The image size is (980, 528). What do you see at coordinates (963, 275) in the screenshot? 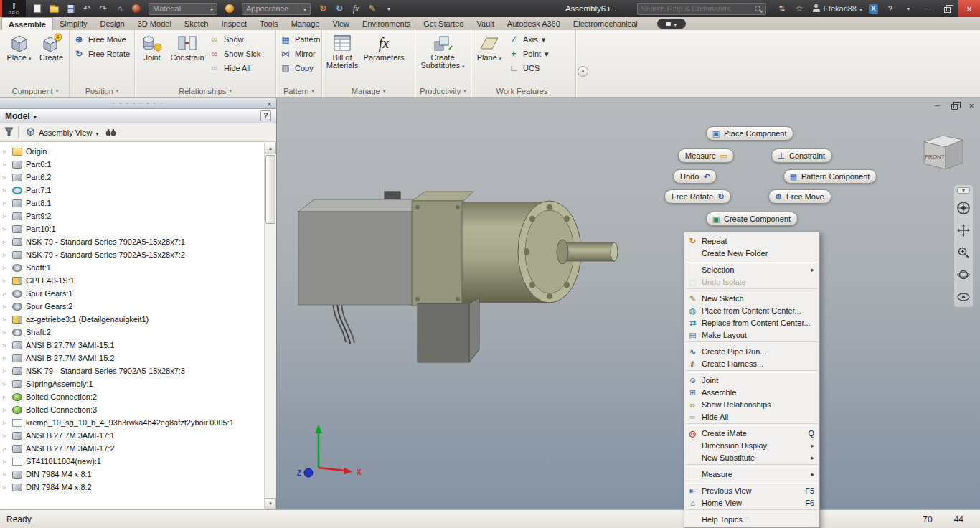
I see `orbit-button` at bounding box center [963, 275].